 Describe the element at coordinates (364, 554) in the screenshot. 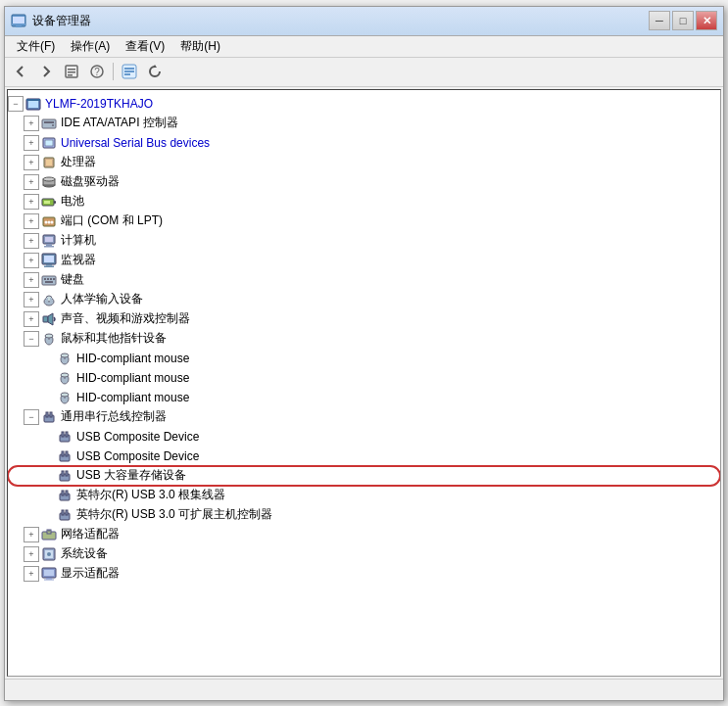

I see `tree-item-system: 系统设备` at that location.